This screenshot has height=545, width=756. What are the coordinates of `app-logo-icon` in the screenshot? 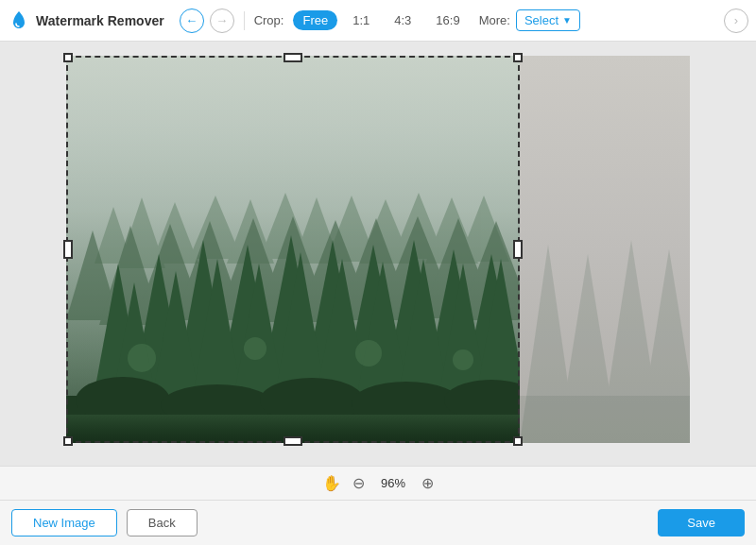 It's located at (19, 21).